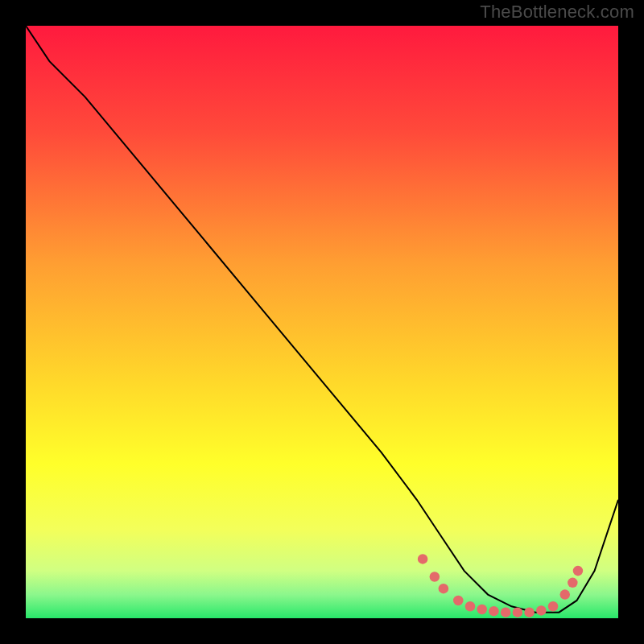  What do you see at coordinates (501, 586) in the screenshot?
I see `trough-markers` at bounding box center [501, 586].